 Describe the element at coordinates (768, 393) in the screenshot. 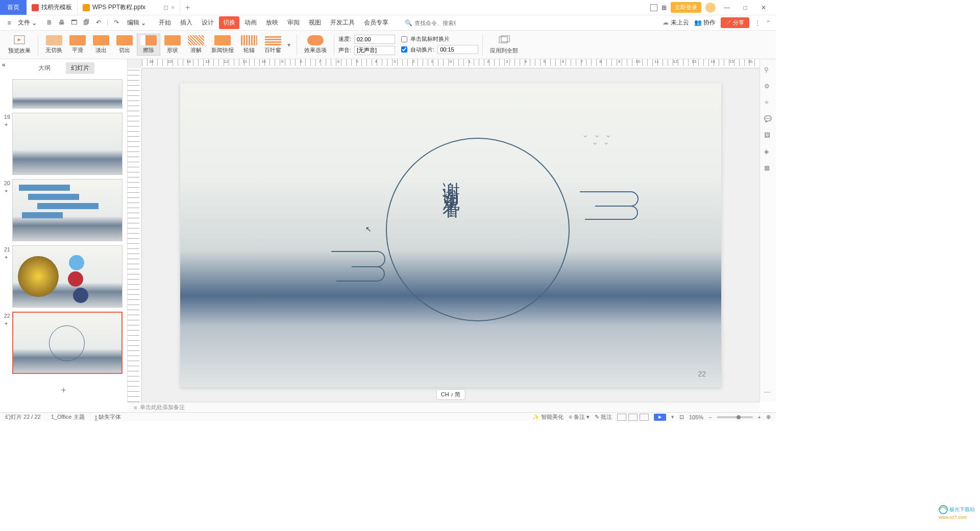

I see `rail-more-icon: ⋯` at that location.